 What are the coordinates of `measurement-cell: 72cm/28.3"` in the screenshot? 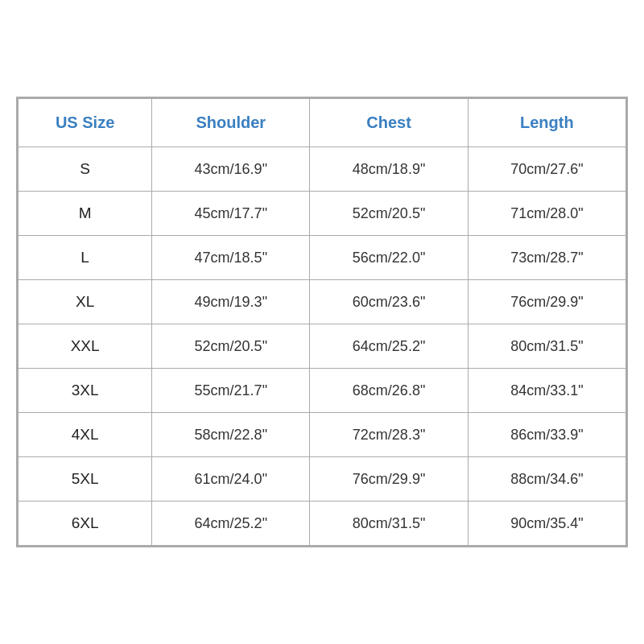 It's located at (389, 435).